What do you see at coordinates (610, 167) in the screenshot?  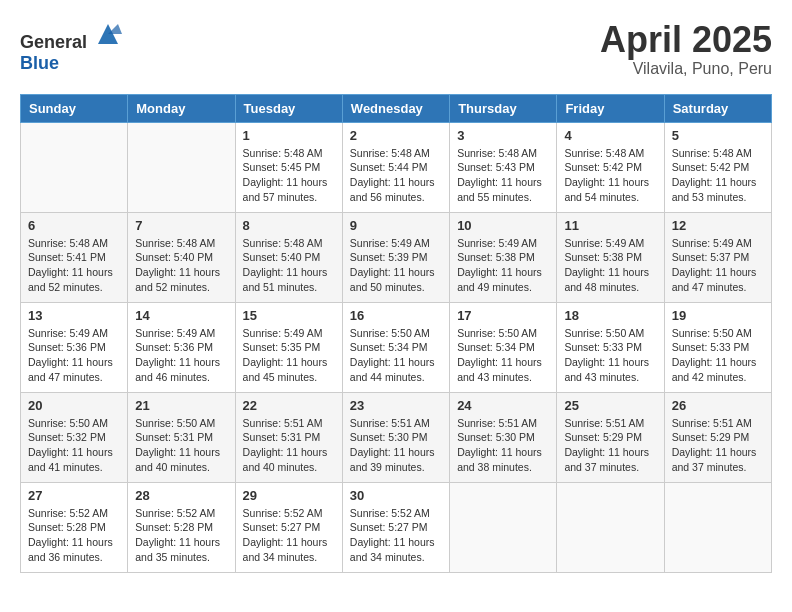 I see `calendar-cell: 4Sunrise: 5:48 AMSunset: 5:42 PMDaylight…` at bounding box center [610, 167].